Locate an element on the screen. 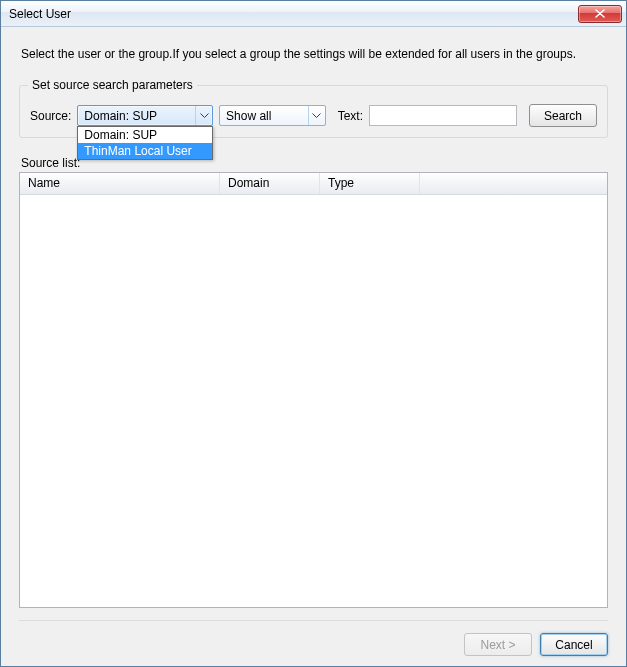  filter-combo-value: Show all is located at coordinates (264, 116).